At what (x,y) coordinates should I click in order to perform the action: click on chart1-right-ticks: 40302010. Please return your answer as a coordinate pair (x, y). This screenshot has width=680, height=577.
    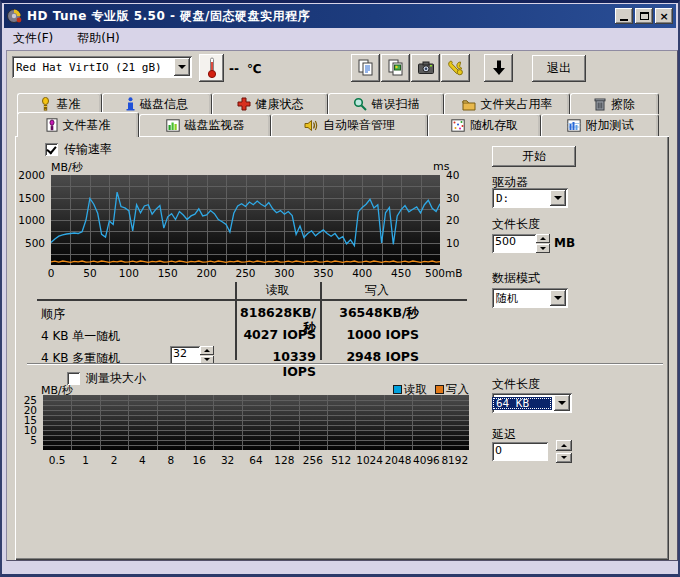
    Looking at the image, I should click on (455, 220).